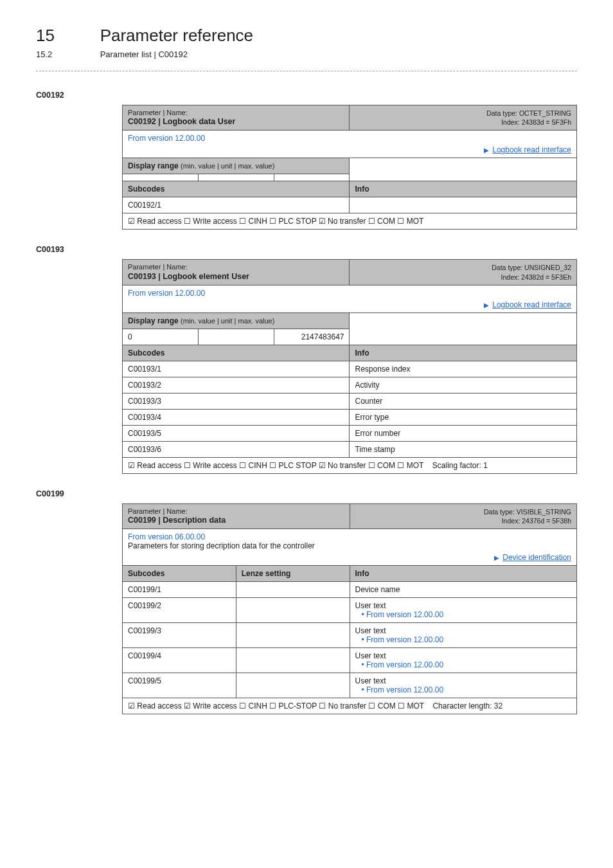 This screenshot has height=868, width=613. I want to click on version-cell: From version 06.00.00 Parameters for sto…, so click(350, 548).